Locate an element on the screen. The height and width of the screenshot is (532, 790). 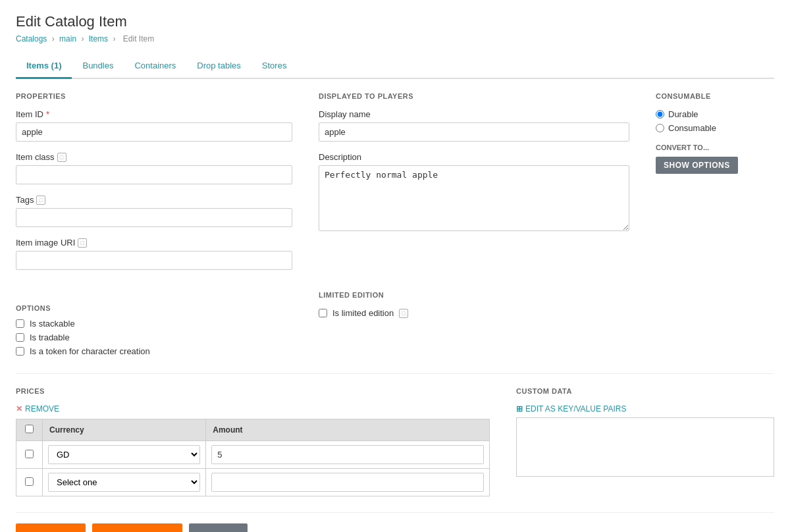
limited-edition-item: Is limited edition □ is located at coordinates (474, 313).